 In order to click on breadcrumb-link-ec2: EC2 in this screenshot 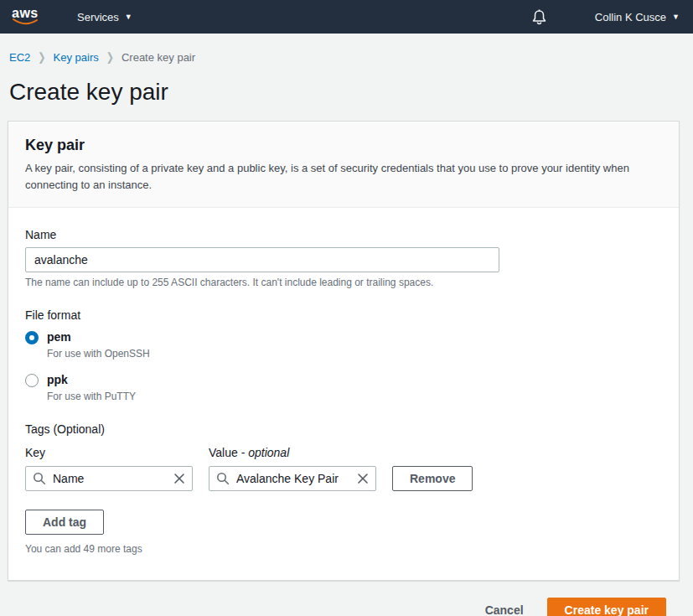, I will do `click(20, 57)`.